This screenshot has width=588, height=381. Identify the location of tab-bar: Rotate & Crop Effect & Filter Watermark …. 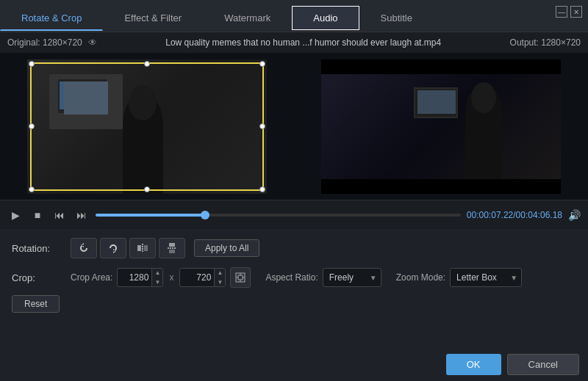
(294, 16).